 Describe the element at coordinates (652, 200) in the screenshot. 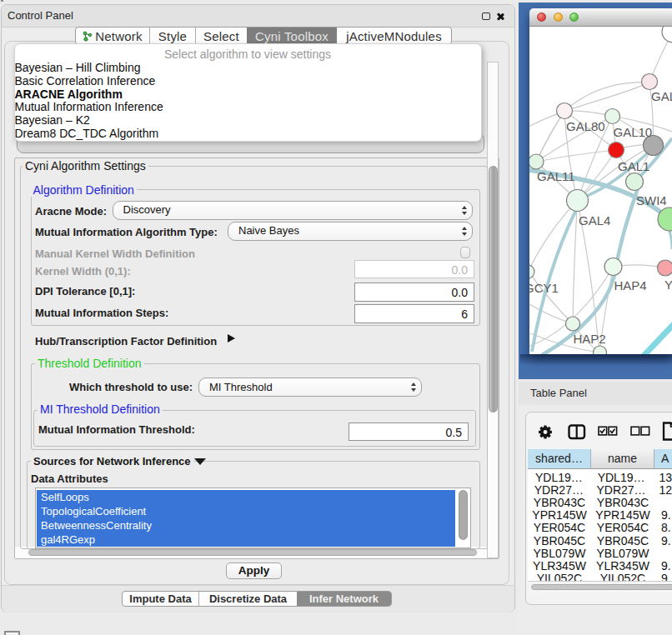

I see `svg-text: SWI4` at that location.